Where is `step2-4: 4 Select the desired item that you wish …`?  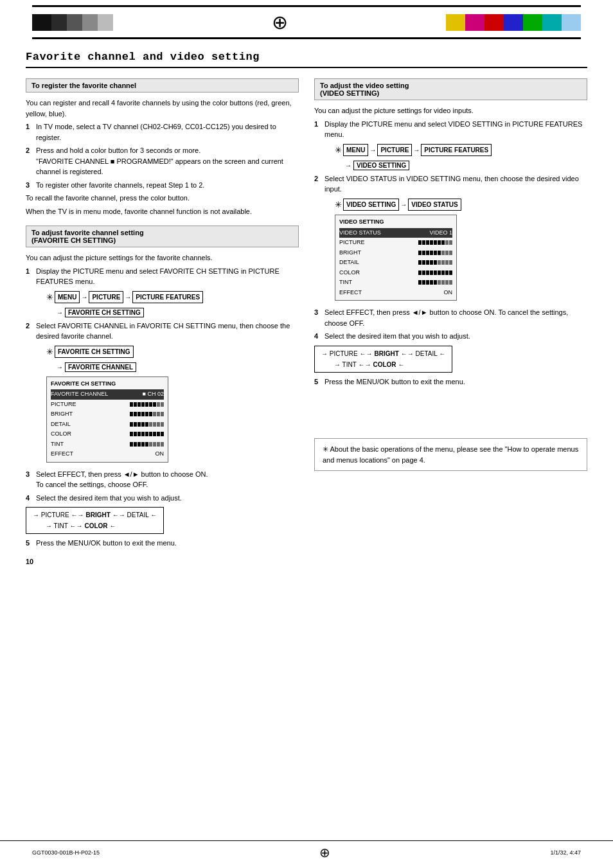
step2-4: 4 Select the desired item that you wish … is located at coordinates (162, 499).